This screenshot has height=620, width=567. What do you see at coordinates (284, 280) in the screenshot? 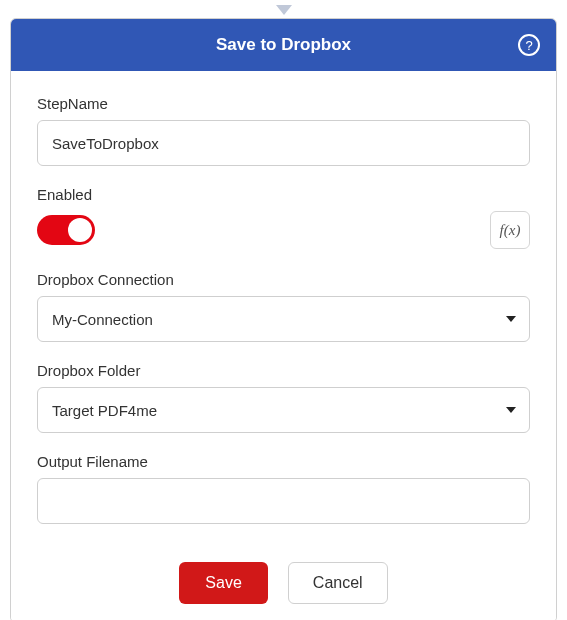
I see `label-connection: Dropbox Connection` at bounding box center [284, 280].